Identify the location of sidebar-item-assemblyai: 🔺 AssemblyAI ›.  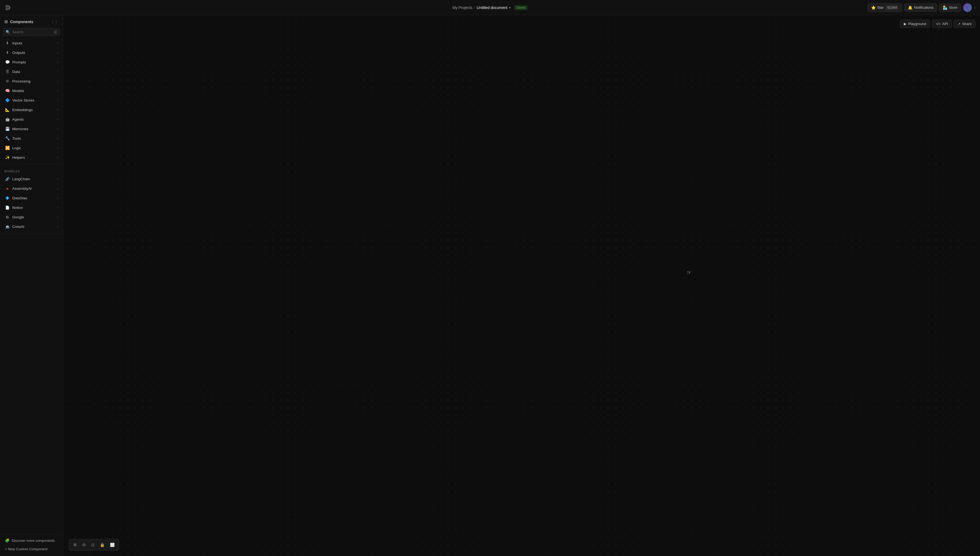
(31, 189).